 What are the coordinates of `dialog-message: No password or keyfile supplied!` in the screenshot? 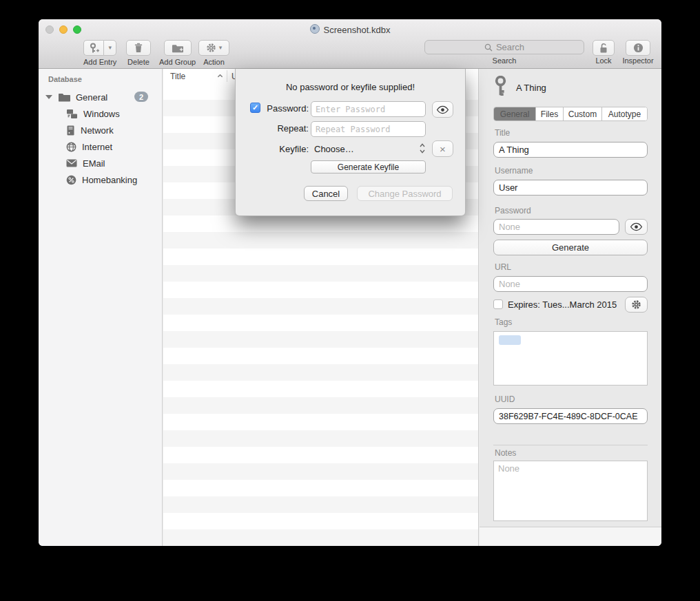 It's located at (350, 87).